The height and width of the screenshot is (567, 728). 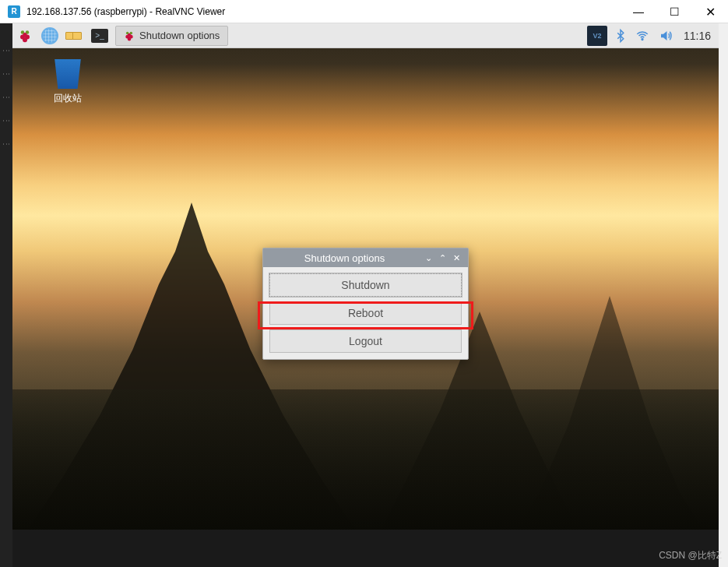 I want to click on shutdown-options-dialog: Shutdown options ⌄ ⌃ ✕ Shutdown Reboot L…, so click(x=366, y=304).